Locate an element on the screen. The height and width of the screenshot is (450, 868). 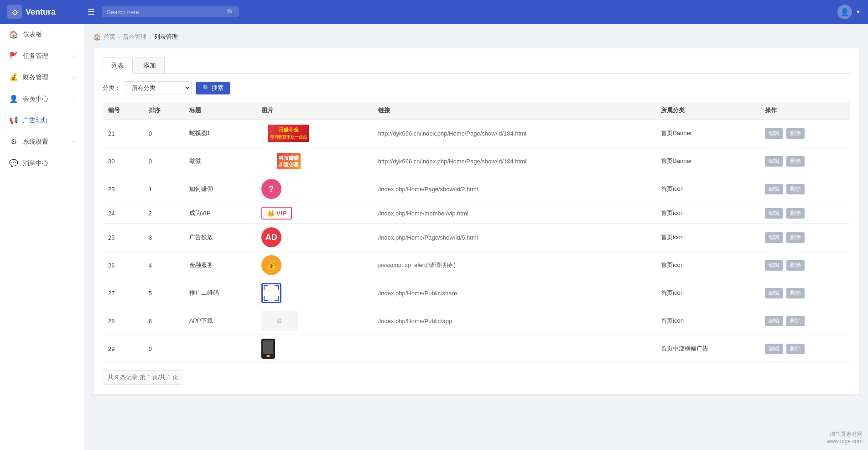
sidebar-label-settings: 系统设置 is located at coordinates (36, 142).